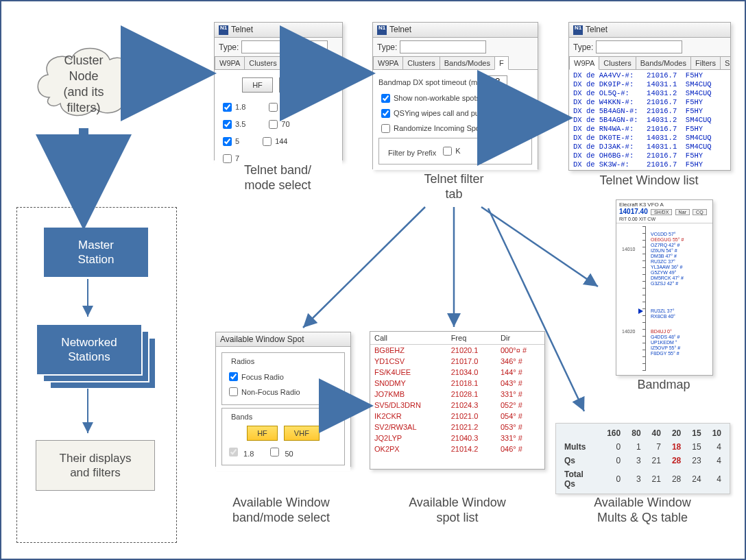  I want to click on cb-nonfocus-radio: Non-Focus Radio, so click(283, 392).